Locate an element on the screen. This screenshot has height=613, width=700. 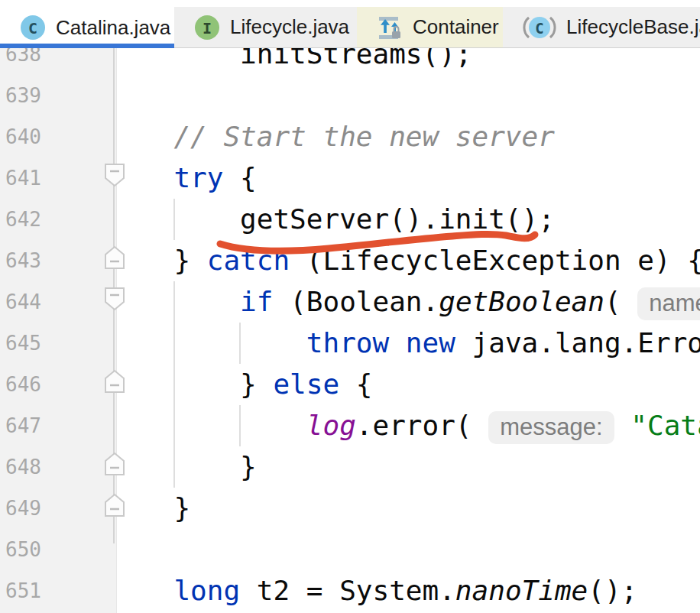
code-token: "Catali is located at coordinates (665, 425).